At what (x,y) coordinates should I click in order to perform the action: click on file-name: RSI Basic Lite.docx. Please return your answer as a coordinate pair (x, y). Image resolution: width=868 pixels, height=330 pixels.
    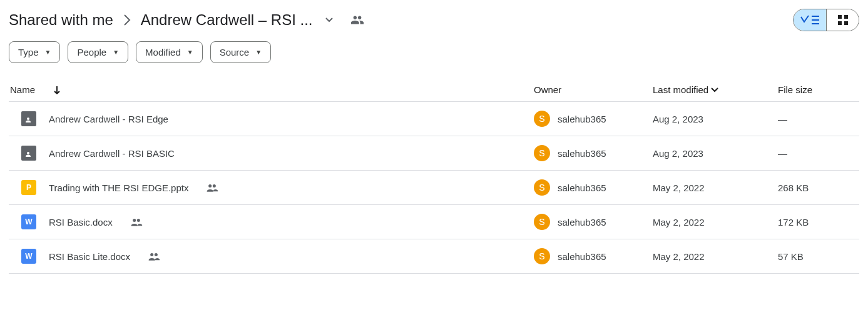
    Looking at the image, I should click on (89, 256).